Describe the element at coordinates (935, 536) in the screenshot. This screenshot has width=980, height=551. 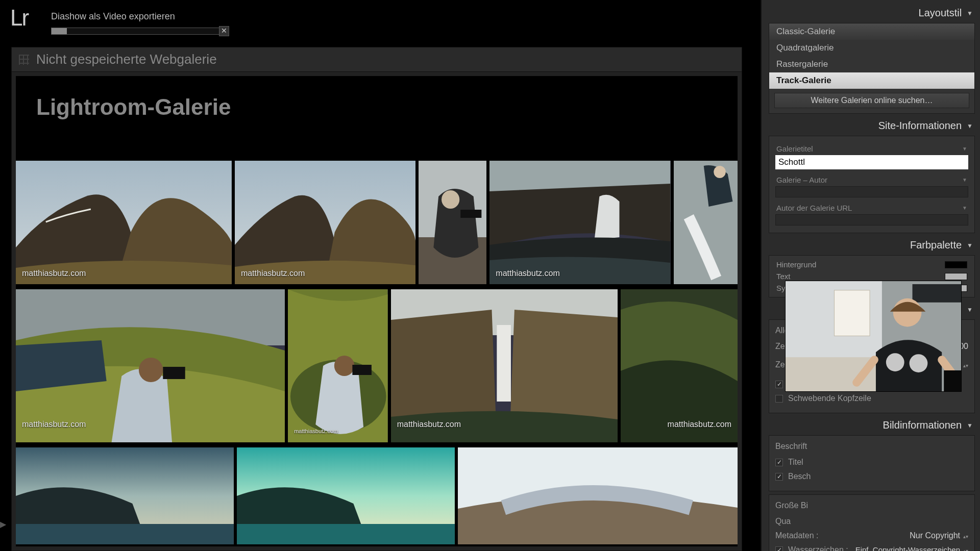
I see `metadata-value: Nur Copyright` at that location.